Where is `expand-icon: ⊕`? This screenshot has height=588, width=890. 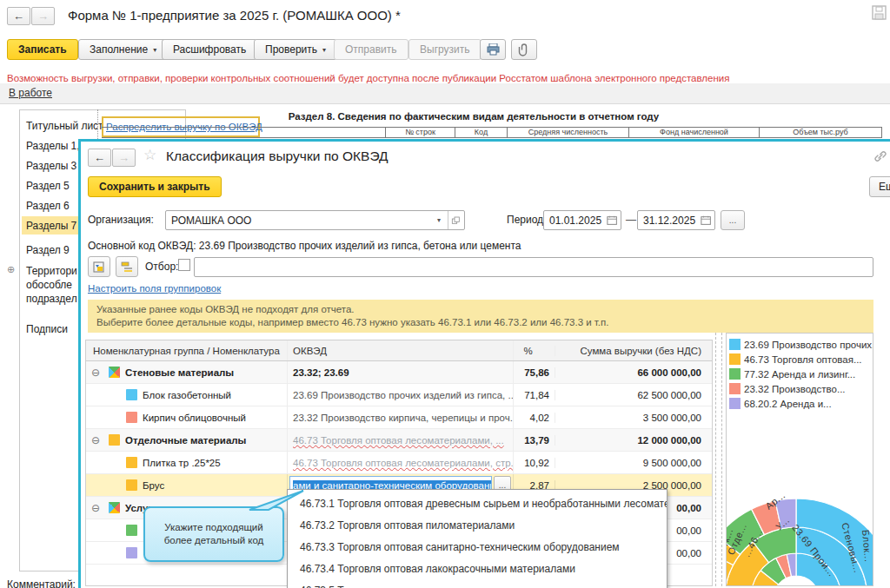 expand-icon: ⊕ is located at coordinates (10, 269).